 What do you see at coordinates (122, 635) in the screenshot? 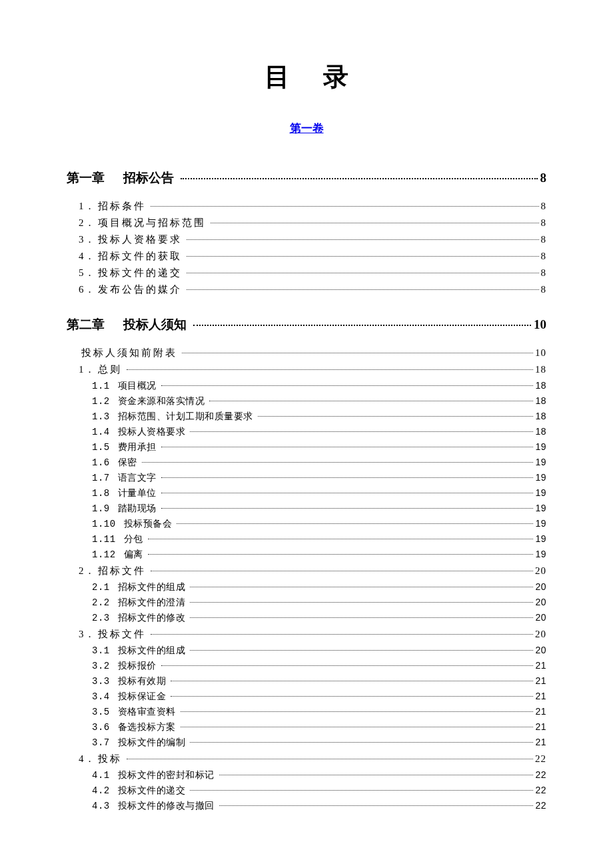
I see `entry-title: 投标文件` at bounding box center [122, 635].